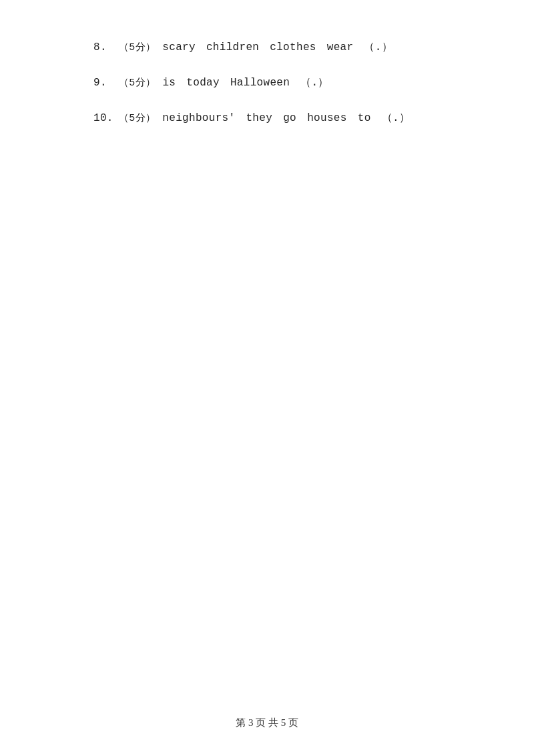 This screenshot has width=534, height=756. Describe the element at coordinates (315, 83) in the screenshot. I see `word-period-9: （.）` at that location.